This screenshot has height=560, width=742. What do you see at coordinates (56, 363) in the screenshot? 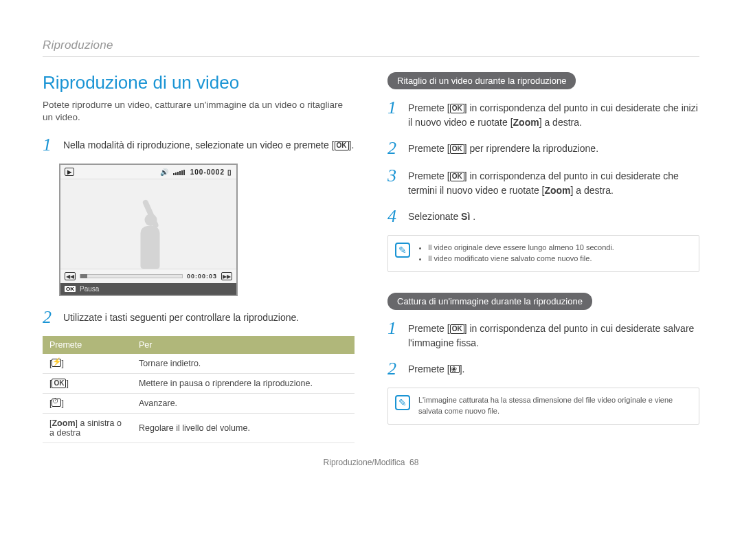
I see `flash-icon` at bounding box center [56, 363].